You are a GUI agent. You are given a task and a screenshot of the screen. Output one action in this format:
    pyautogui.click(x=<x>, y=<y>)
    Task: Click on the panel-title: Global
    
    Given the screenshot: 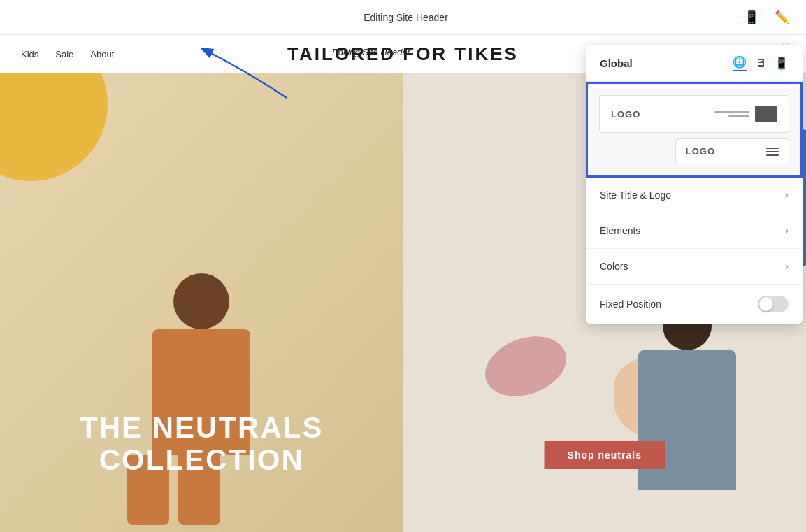 What is the action you would take?
    pyautogui.click(x=617, y=63)
    